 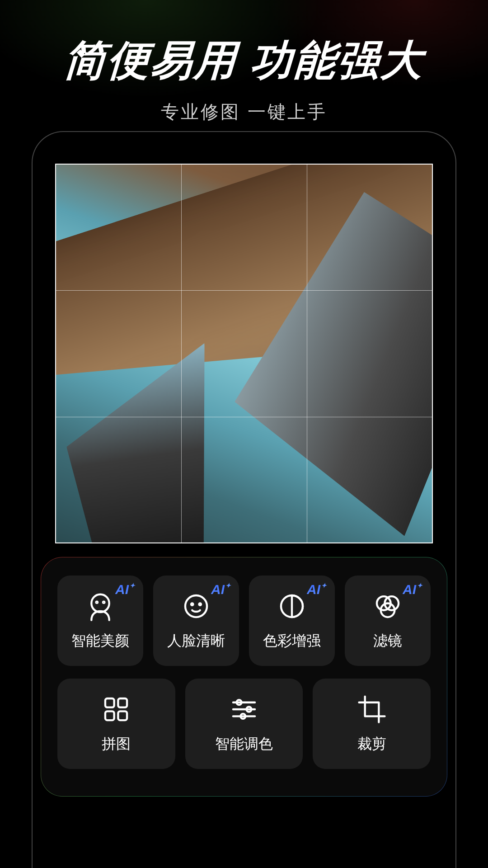 What do you see at coordinates (196, 606) in the screenshot?
I see `face-clear-icon` at bounding box center [196, 606].